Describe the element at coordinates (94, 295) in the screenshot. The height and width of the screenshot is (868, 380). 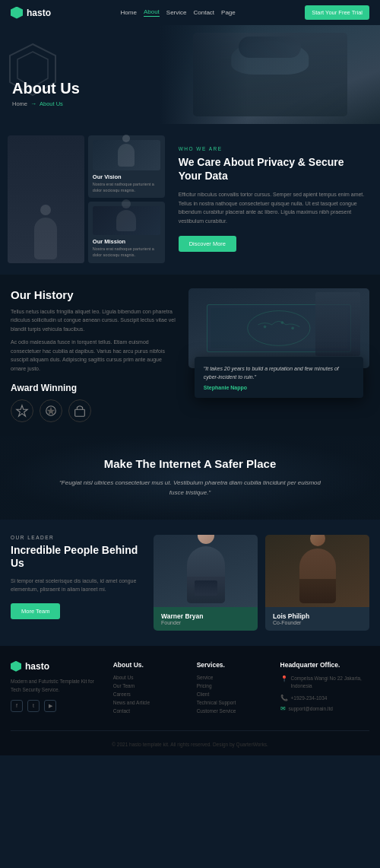
I see `history-title: Our History` at that location.